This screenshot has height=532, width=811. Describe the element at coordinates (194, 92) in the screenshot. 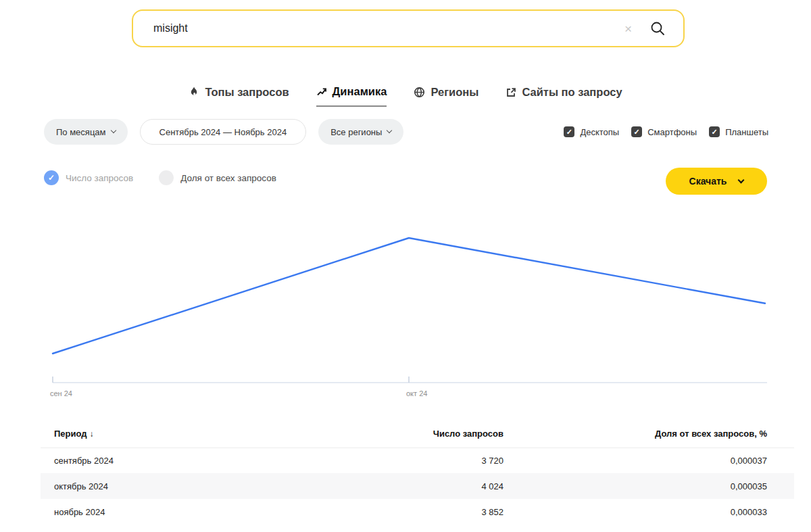

I see `flame-icon` at that location.